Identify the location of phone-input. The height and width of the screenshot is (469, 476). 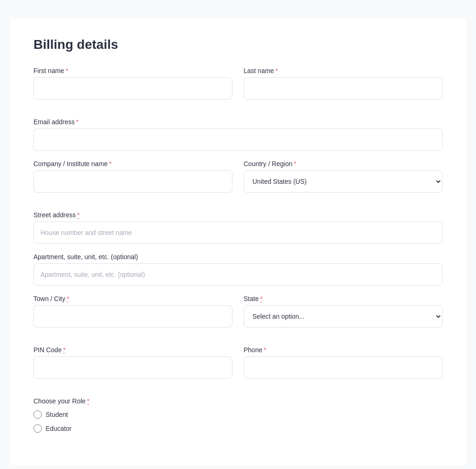
(343, 368).